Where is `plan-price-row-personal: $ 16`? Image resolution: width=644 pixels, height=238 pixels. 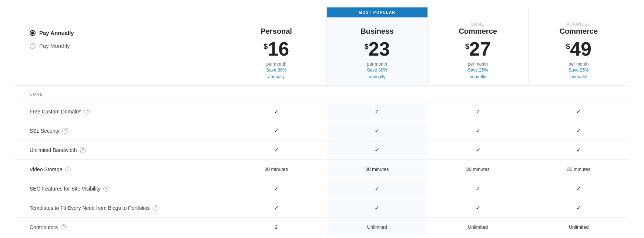
plan-price-row-personal: $ 16 is located at coordinates (276, 49).